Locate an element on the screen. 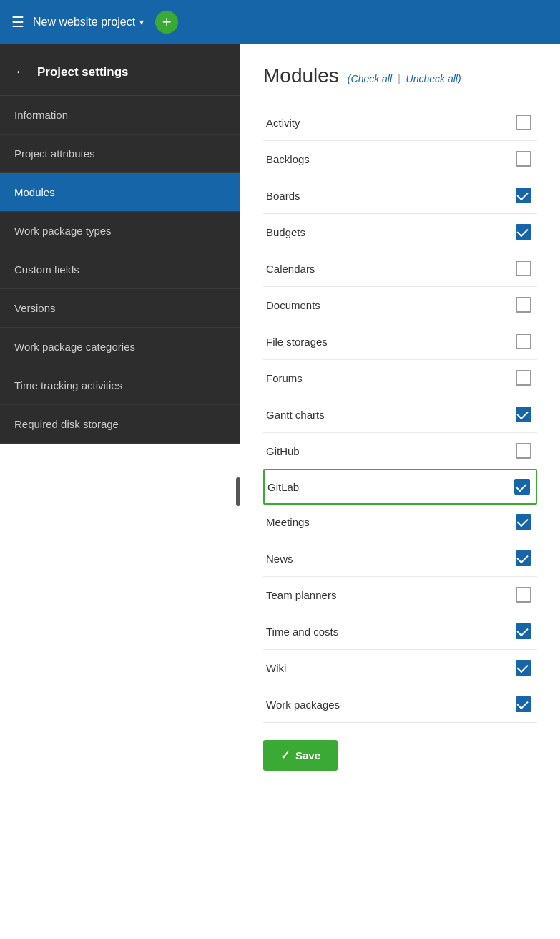 The height and width of the screenshot is (939, 560). module-row-documents: Documents is located at coordinates (401, 305).